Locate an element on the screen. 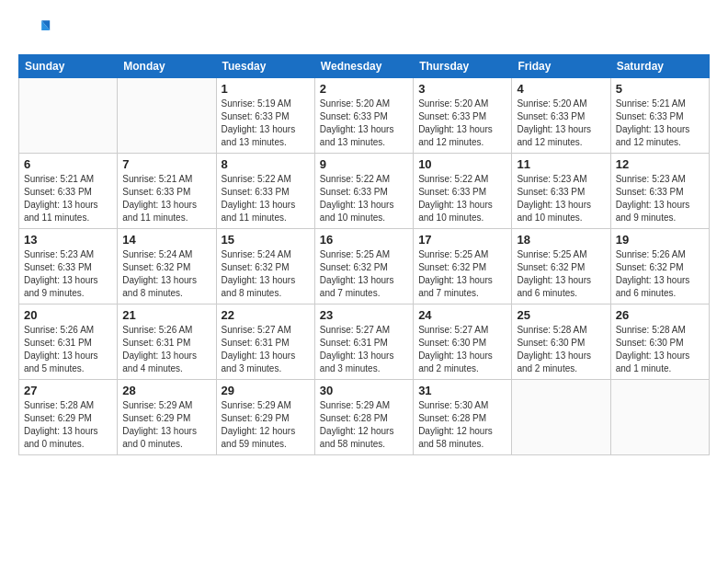 The height and width of the screenshot is (563, 728). calendar-cell: 5Sunrise: 5:21 AM Sunset: 6:33 PM Daylig… is located at coordinates (660, 116).